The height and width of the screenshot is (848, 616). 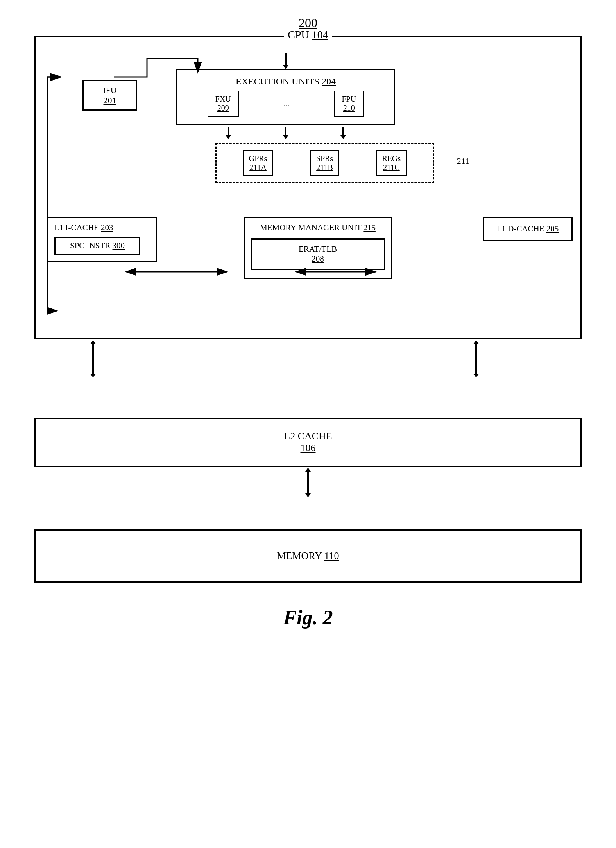 What do you see at coordinates (223, 104) in the screenshot?
I see `fxu-box: FXU 209` at bounding box center [223, 104].